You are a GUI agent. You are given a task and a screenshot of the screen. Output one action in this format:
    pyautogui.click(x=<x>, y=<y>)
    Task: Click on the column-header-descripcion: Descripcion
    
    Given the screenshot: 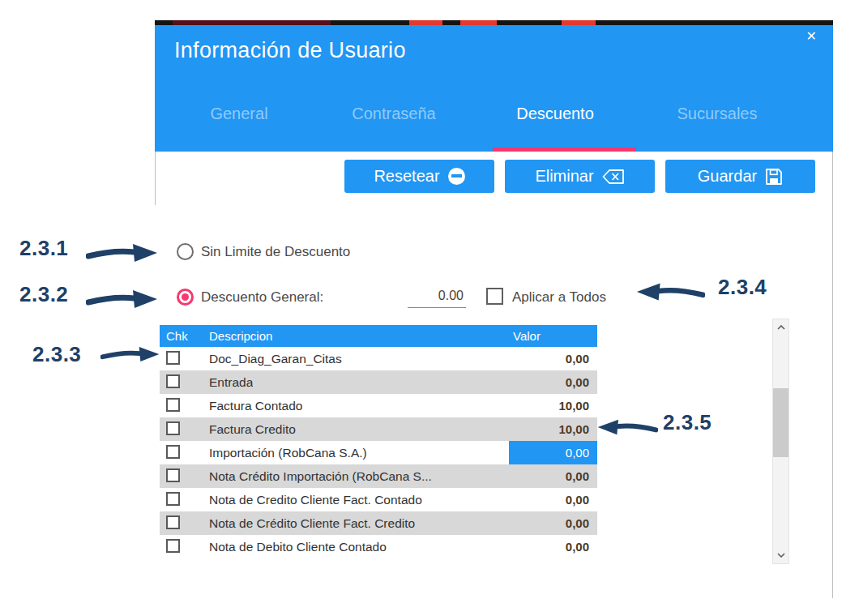 What is the action you would take?
    pyautogui.click(x=241, y=336)
    